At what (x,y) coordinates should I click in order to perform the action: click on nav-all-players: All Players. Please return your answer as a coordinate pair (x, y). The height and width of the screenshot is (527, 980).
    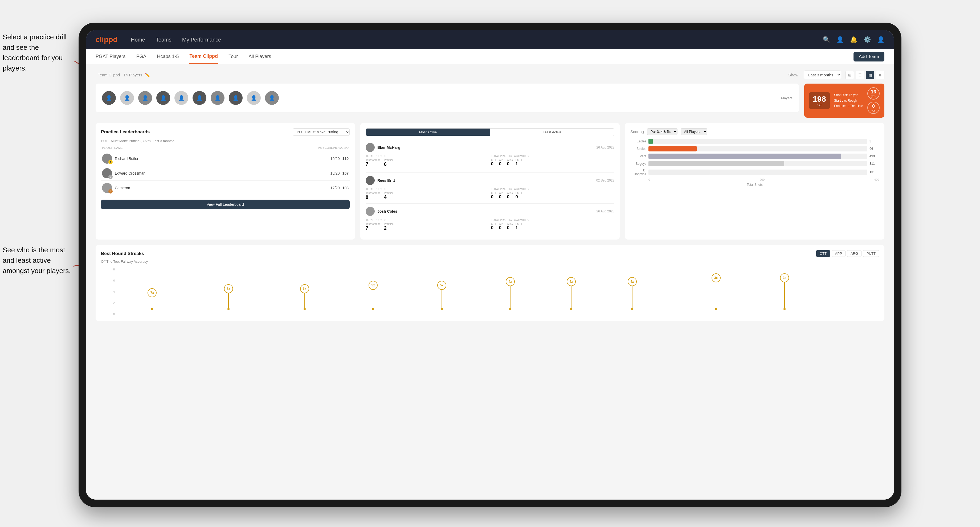
    Looking at the image, I should click on (260, 57).